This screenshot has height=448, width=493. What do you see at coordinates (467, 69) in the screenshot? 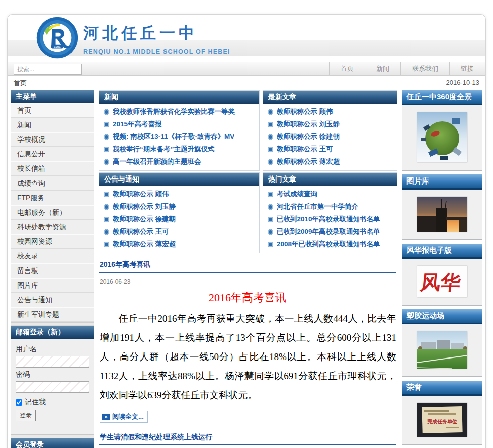
I see `topnav-item-links: 链接` at bounding box center [467, 69].